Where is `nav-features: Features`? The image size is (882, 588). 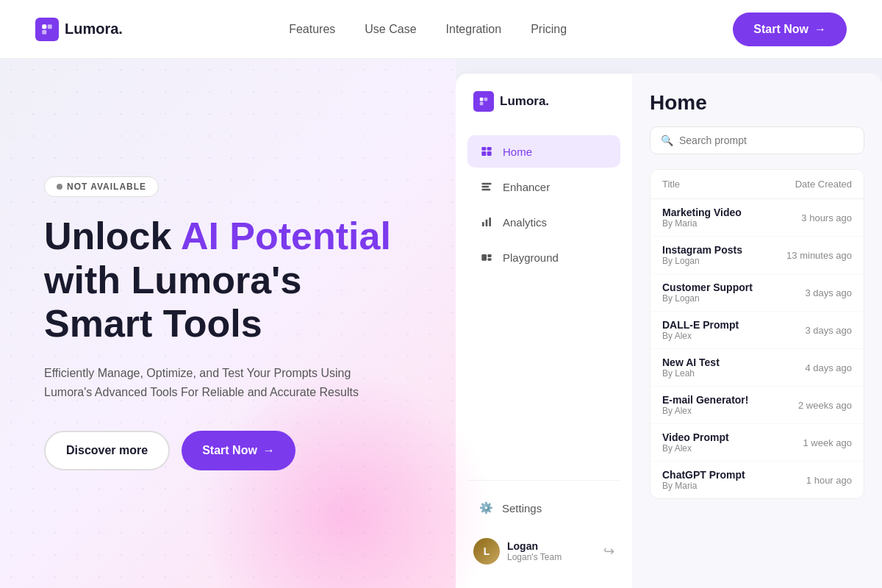 nav-features: Features is located at coordinates (312, 29).